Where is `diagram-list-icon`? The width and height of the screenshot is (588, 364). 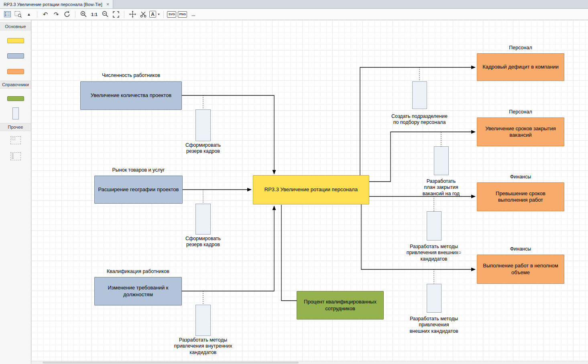 diagram-list-icon is located at coordinates (7, 14).